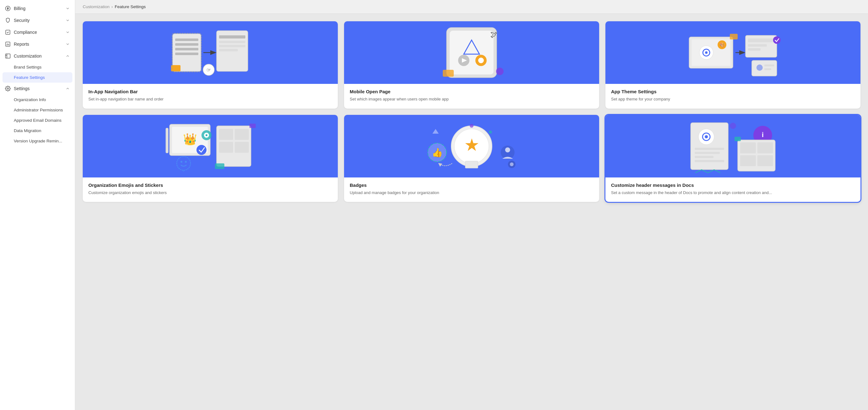 The width and height of the screenshot is (868, 410). What do you see at coordinates (8, 89) in the screenshot?
I see `settings-icon` at bounding box center [8, 89].